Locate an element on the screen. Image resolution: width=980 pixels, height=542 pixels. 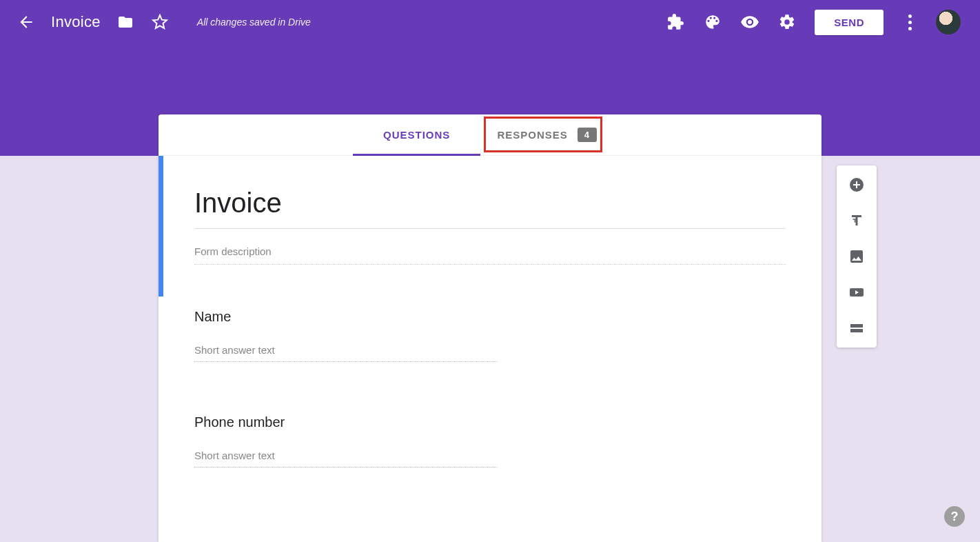
responses-count-badge: 4 is located at coordinates (587, 135).